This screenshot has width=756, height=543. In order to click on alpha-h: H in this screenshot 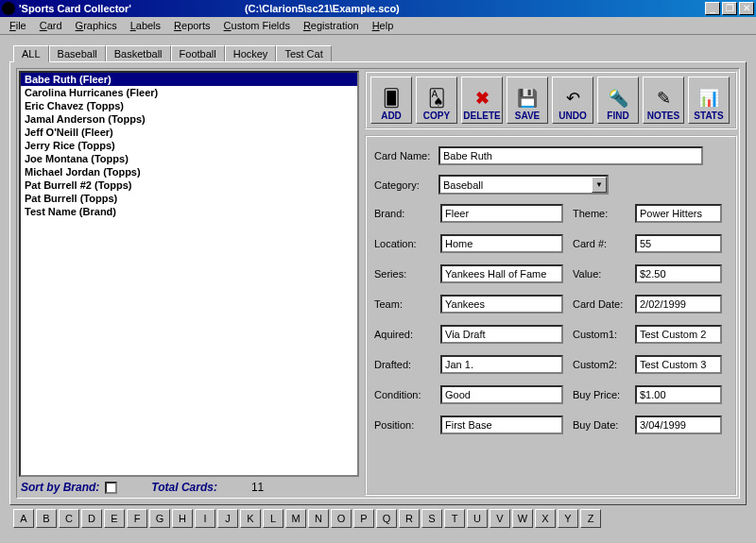, I will do `click(182, 518)`.